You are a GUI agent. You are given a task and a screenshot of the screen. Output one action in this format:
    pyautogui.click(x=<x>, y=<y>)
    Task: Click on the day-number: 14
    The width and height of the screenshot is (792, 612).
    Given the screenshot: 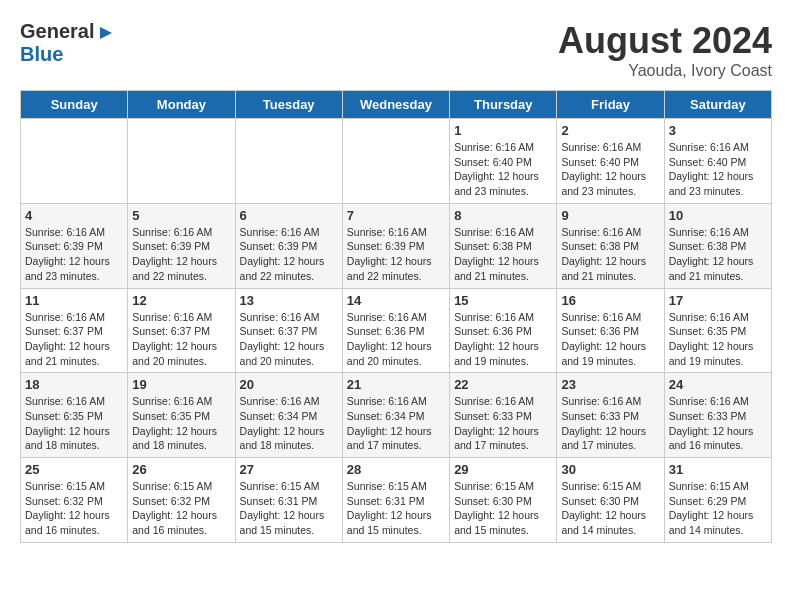 What is the action you would take?
    pyautogui.click(x=396, y=300)
    